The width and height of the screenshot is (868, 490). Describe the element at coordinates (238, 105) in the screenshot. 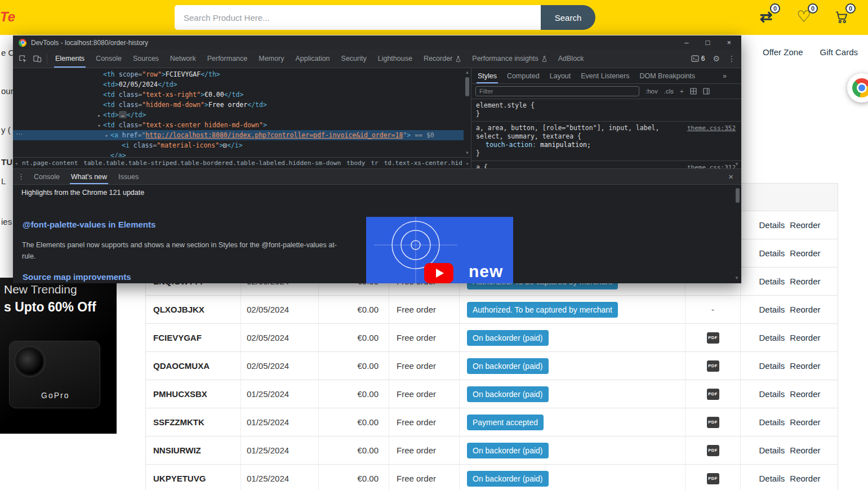

I see `code-line: <td class="hidden-md-down">Free order</t…` at that location.